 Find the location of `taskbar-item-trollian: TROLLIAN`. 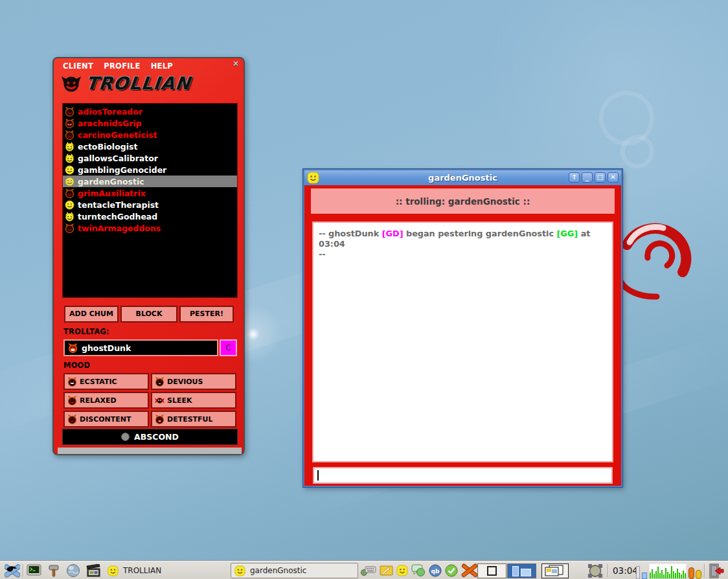

taskbar-item-trollian: TROLLIAN is located at coordinates (135, 570).